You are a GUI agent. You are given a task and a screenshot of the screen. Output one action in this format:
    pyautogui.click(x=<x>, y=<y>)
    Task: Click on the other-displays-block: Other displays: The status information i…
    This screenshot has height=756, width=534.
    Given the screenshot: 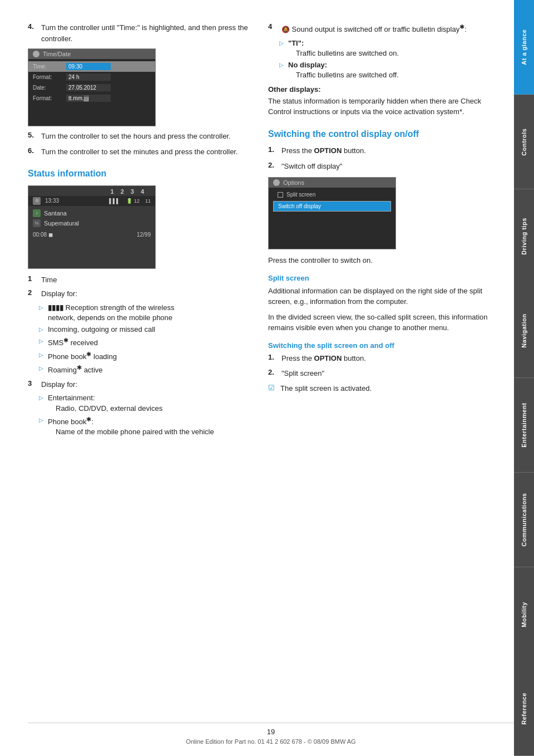 What is the action you would take?
    pyautogui.click(x=380, y=101)
    